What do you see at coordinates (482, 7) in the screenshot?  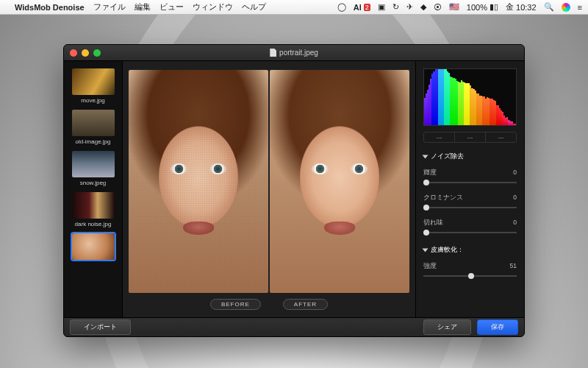 I see `menu-extra-battery: 100% ▮▯` at bounding box center [482, 7].